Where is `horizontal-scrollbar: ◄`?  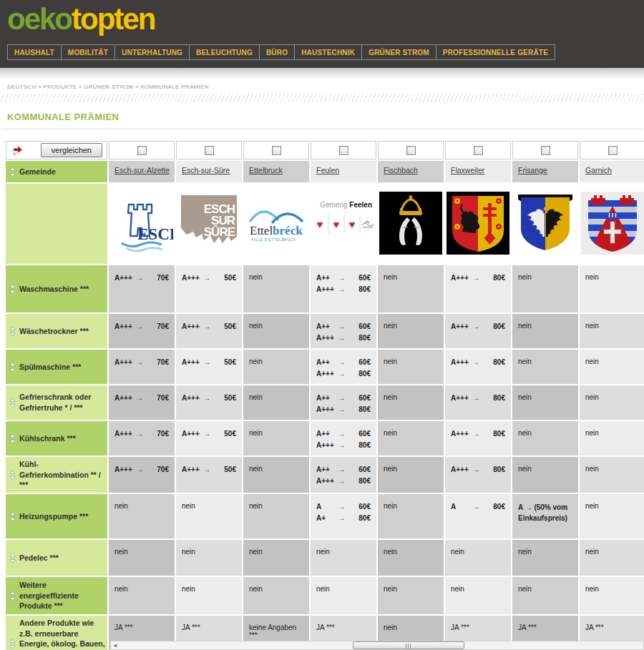 horizontal-scrollbar: ◄ is located at coordinates (377, 645).